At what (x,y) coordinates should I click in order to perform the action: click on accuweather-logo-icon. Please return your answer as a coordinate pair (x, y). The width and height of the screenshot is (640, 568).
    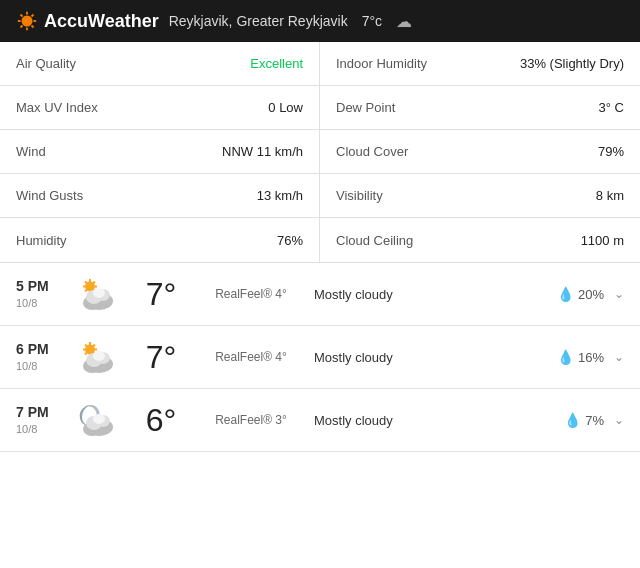
    Looking at the image, I should click on (27, 21).